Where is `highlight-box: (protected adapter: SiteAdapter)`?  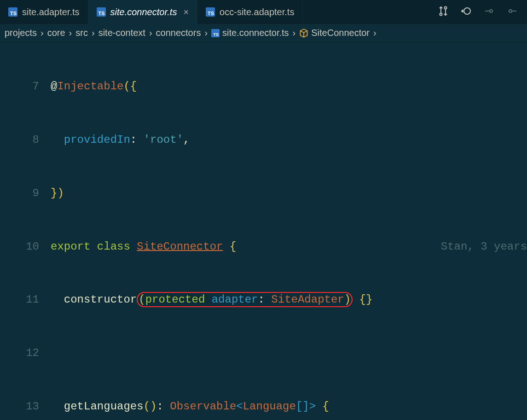 highlight-box: (protected adapter: SiteAdapter) is located at coordinates (245, 299).